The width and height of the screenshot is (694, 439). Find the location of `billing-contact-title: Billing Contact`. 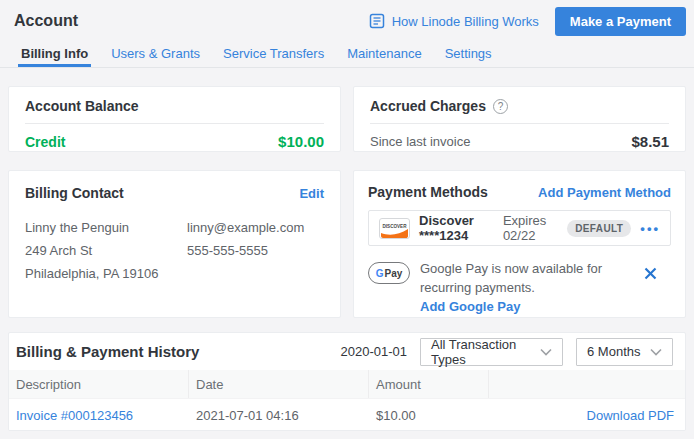

billing-contact-title: Billing Contact is located at coordinates (74, 193).